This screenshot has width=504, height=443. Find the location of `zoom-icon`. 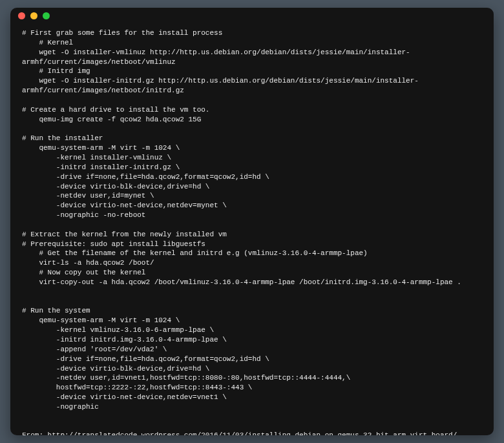

zoom-icon is located at coordinates (47, 15).